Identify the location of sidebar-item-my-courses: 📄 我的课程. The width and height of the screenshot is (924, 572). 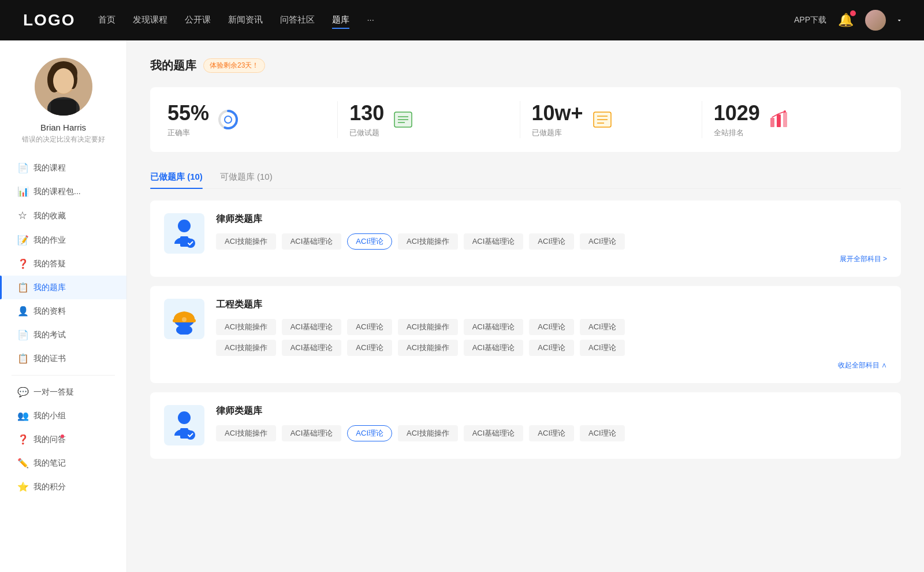
(64, 168).